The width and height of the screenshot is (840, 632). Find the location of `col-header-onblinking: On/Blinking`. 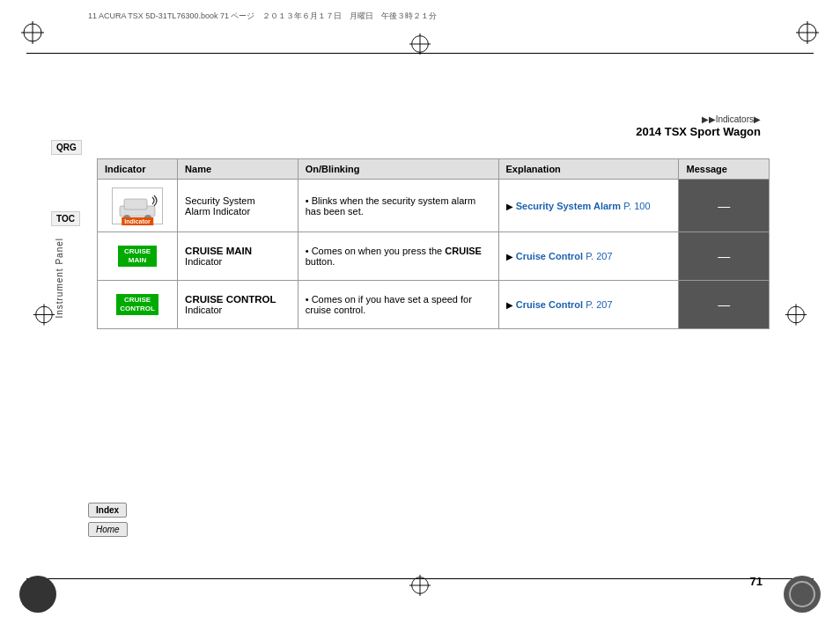

col-header-onblinking: On/Blinking is located at coordinates (398, 169).